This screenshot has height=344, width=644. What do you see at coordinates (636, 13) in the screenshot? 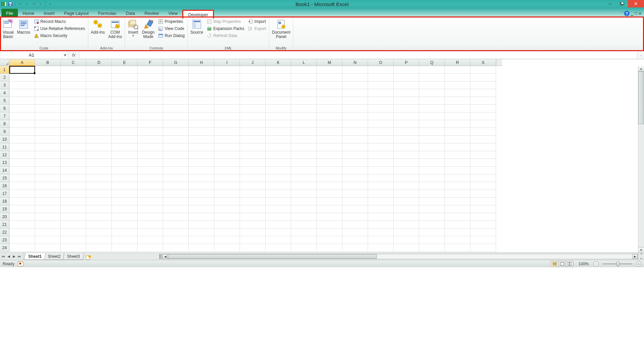
I see `workbook-restore-icon: ❐` at bounding box center [636, 13].